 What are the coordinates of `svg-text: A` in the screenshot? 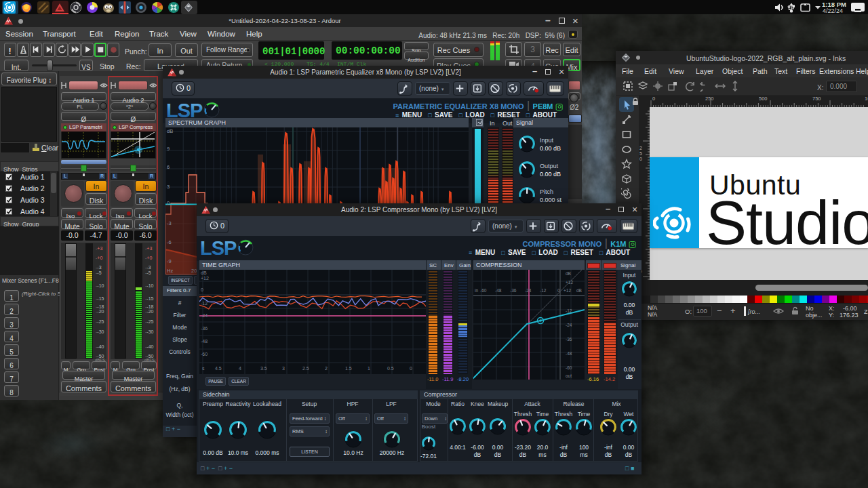 It's located at (24, 51).